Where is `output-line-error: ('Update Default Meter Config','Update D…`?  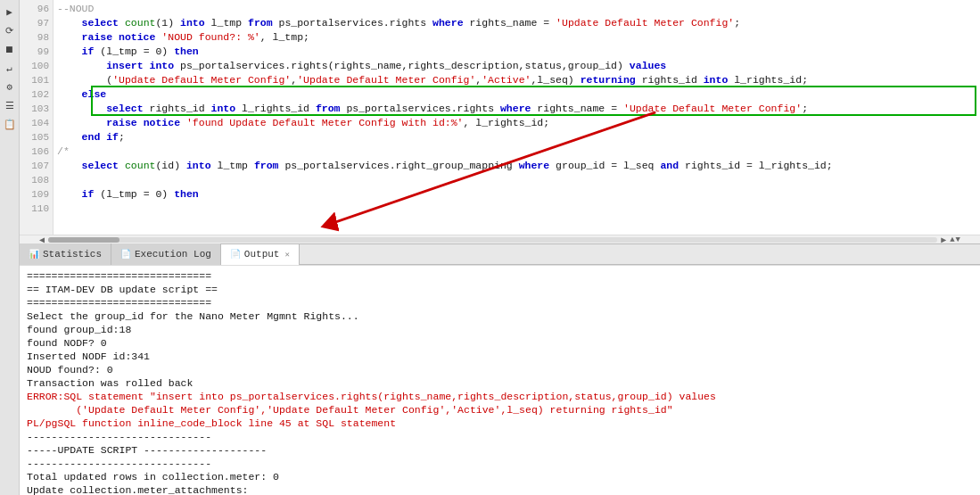
output-line-error: ('Update Default Meter Config','Update D… is located at coordinates (499, 410).